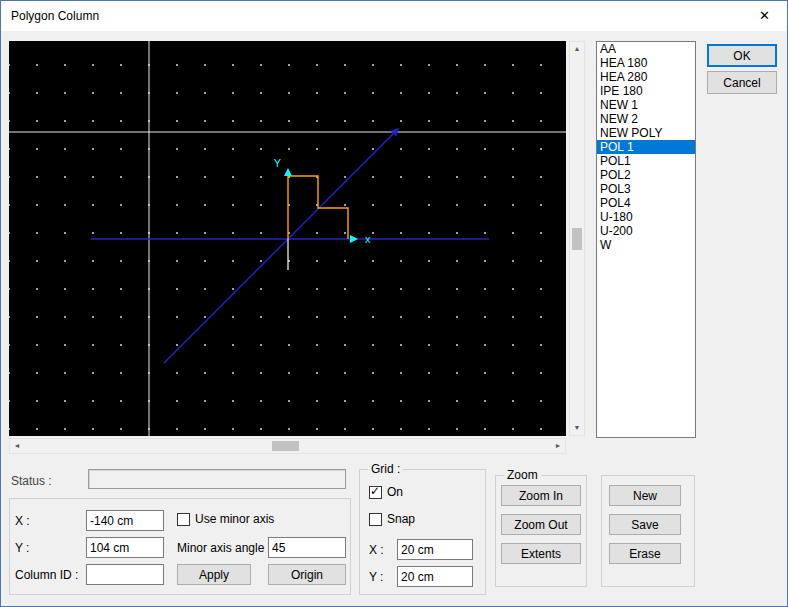 This screenshot has width=788, height=607. Describe the element at coordinates (646, 77) in the screenshot. I see `profile-list-item: HEA 280` at that location.